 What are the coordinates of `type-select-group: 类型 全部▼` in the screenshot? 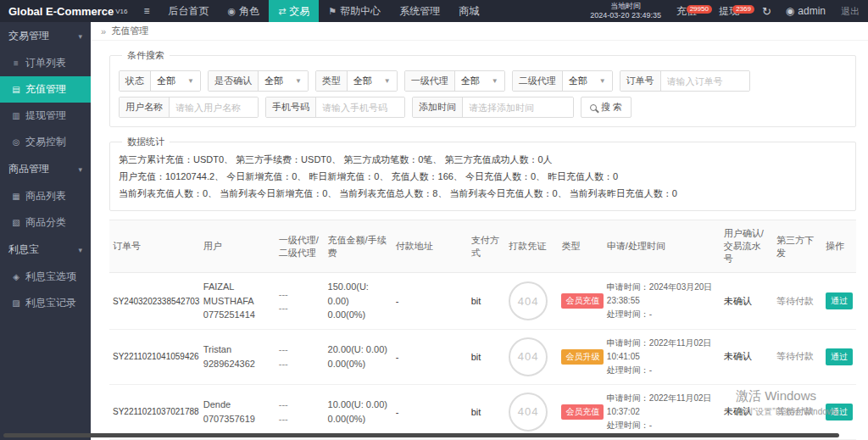 It's located at (356, 81).